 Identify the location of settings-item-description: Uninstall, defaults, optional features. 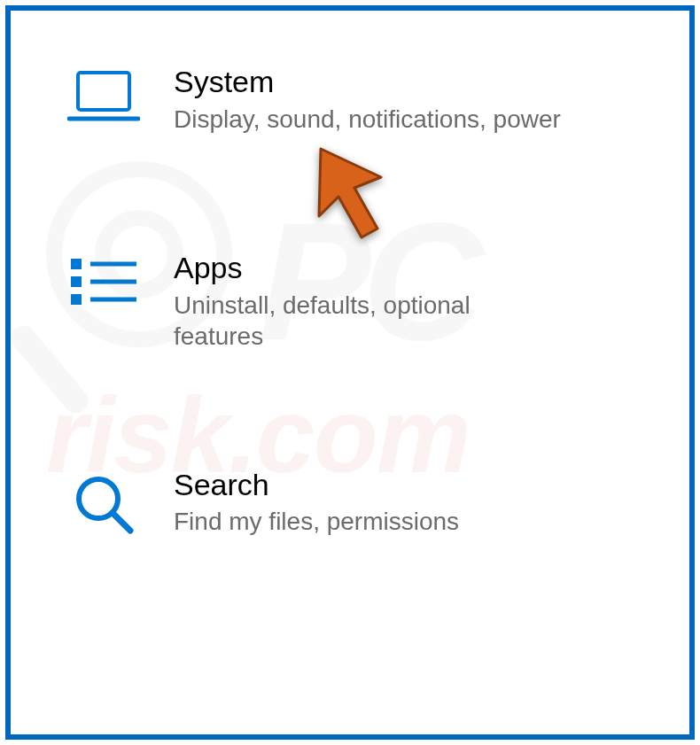
(369, 321).